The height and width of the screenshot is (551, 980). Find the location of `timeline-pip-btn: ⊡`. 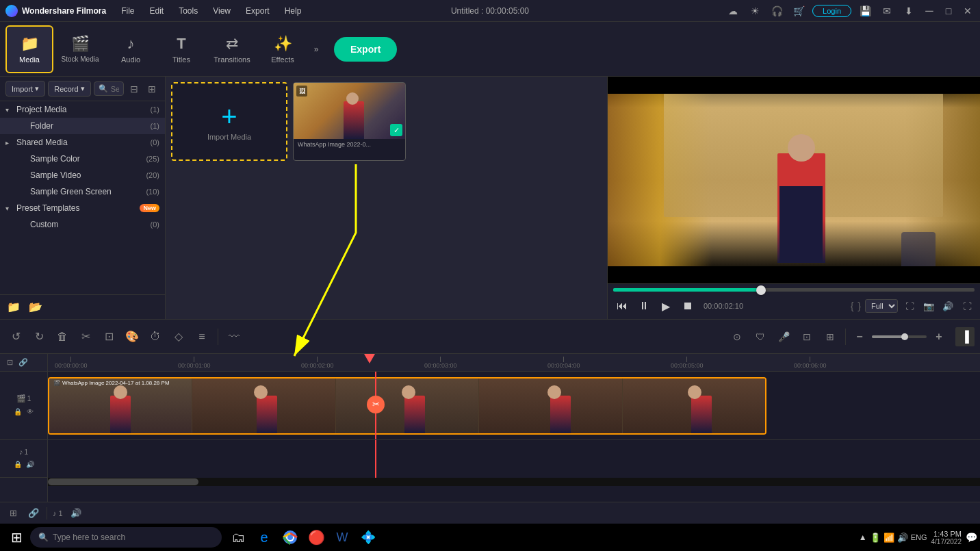

timeline-pip-btn: ⊡ is located at coordinates (807, 337).